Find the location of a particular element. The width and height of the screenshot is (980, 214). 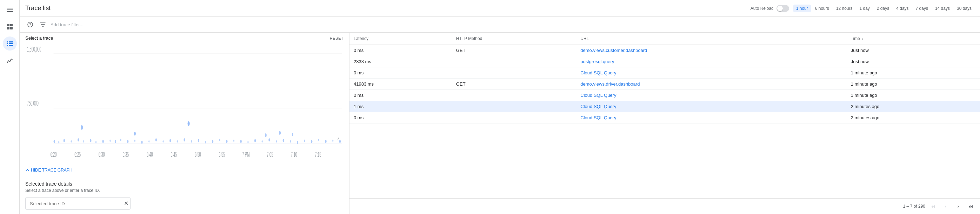

cell-url: postgresql.query is located at coordinates (711, 62).